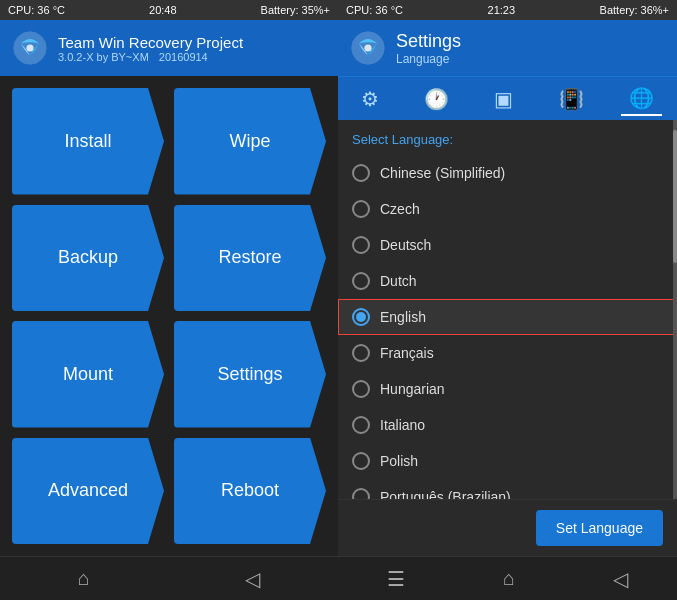 The image size is (677, 600). Describe the element at coordinates (361, 494) in the screenshot. I see `radio-portuguese-brazilian` at that location.